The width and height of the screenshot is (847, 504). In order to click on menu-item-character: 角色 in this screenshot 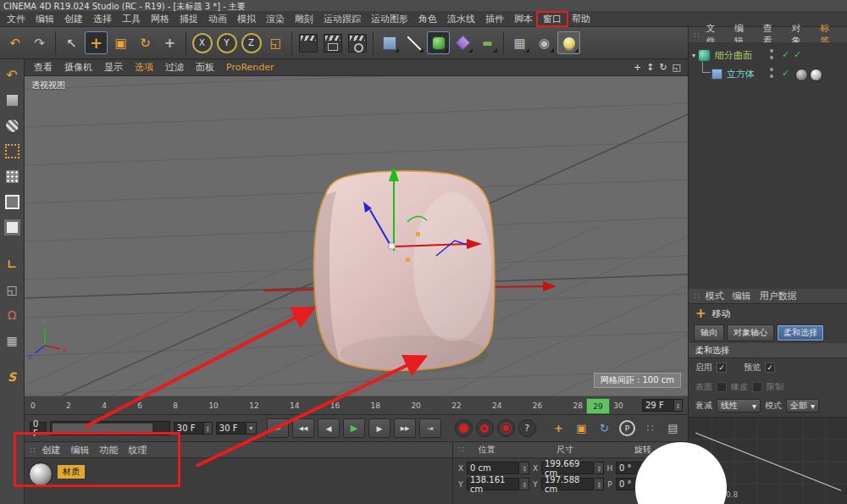, I will do `click(428, 19)`.